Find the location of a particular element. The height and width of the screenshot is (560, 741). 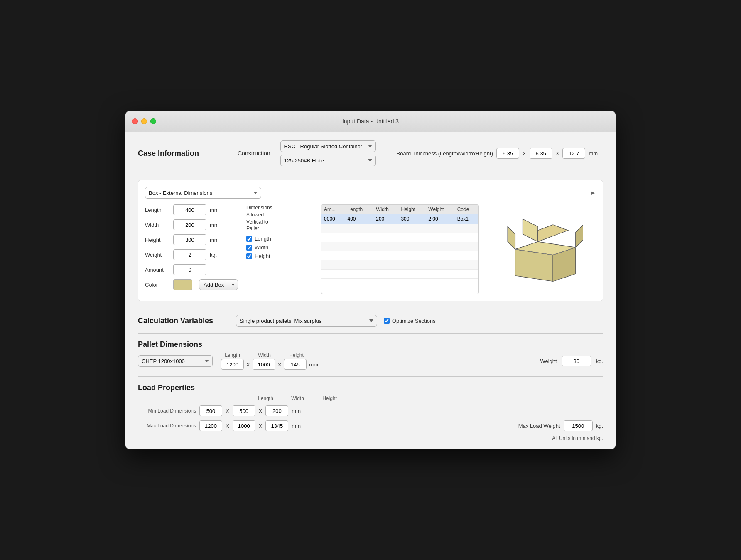

cb-length-row: Length is located at coordinates (280, 238).